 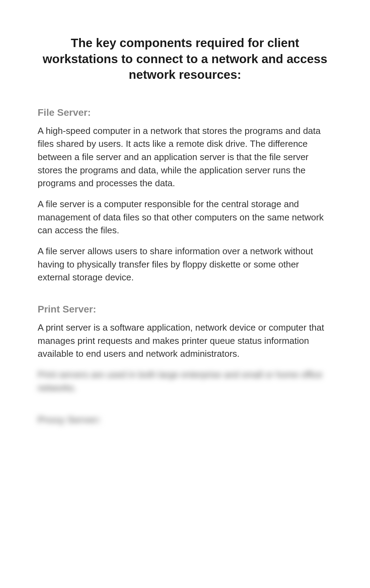 What do you see at coordinates (185, 218) in the screenshot?
I see `paragraph-text: A file server is a computer responsible …` at bounding box center [185, 218].